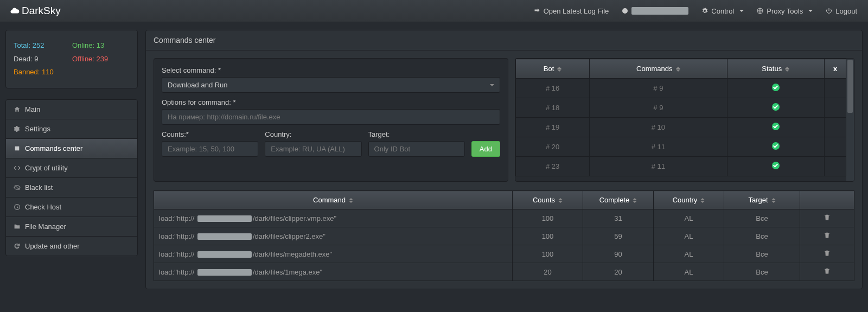 This screenshot has width=868, height=312. Describe the element at coordinates (72, 110) in the screenshot. I see `sidebar-item-main: Main` at that location.